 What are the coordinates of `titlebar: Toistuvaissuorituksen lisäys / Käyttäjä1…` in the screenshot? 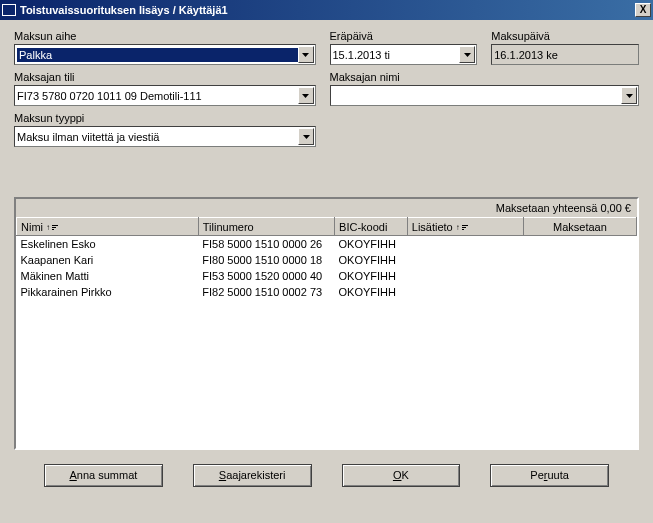 It's located at (326, 10).